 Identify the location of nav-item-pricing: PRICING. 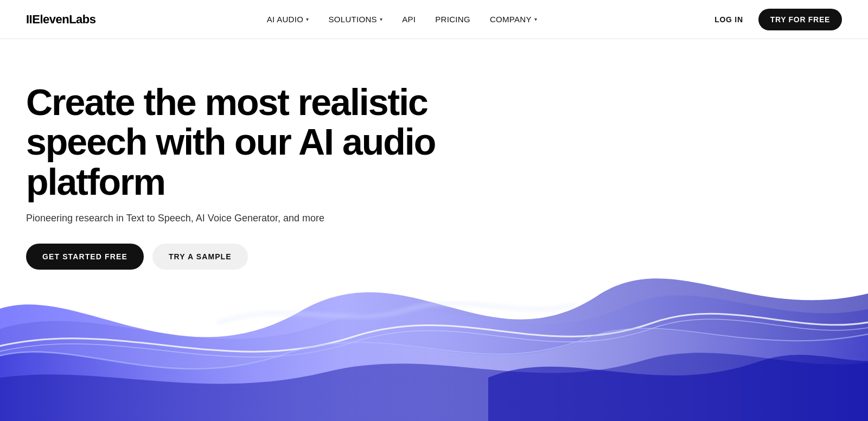
(452, 20).